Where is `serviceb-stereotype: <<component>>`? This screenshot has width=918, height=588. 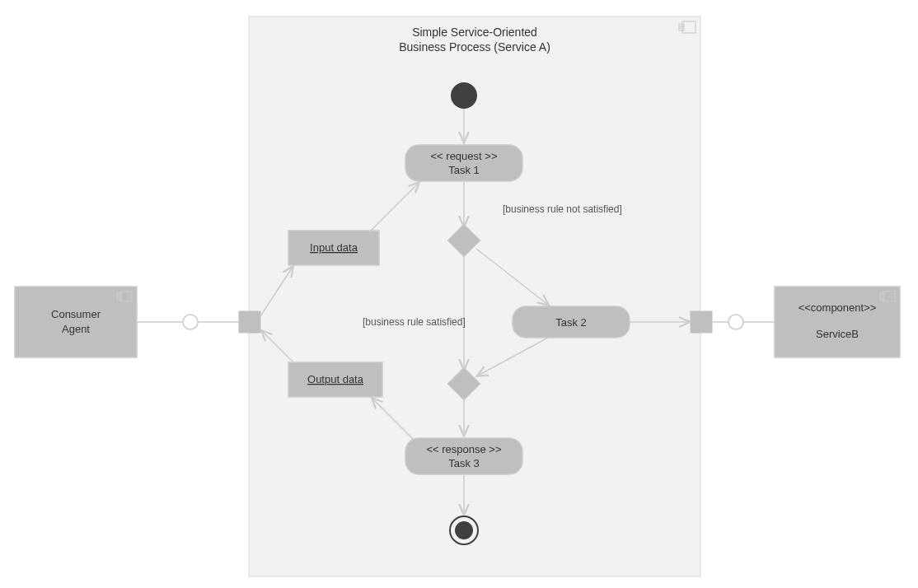 serviceb-stereotype: <<component>> is located at coordinates (837, 308).